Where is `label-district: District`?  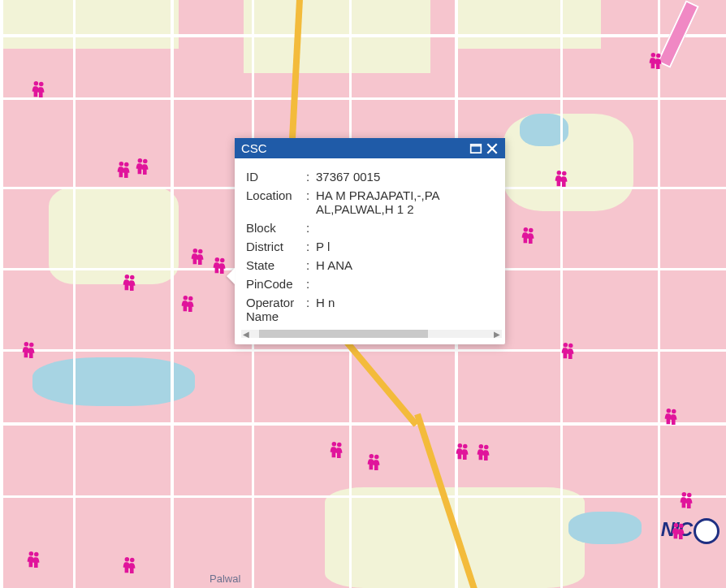
label-district: District is located at coordinates (276, 247).